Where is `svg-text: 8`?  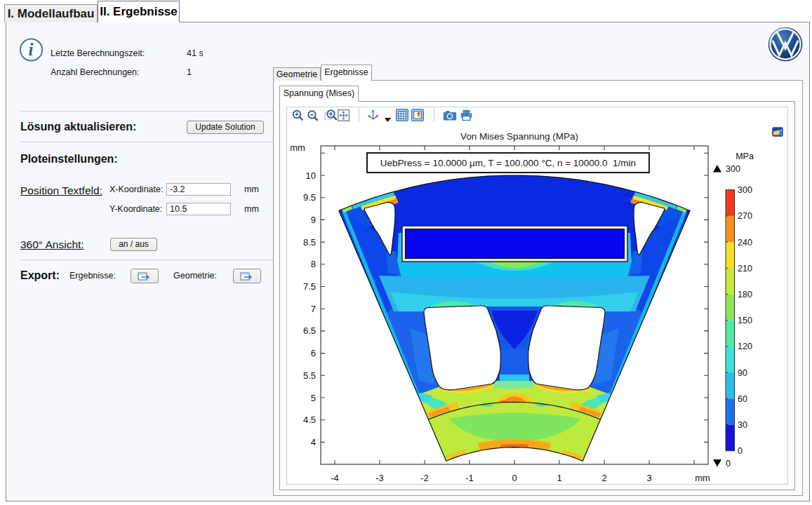
svg-text: 8 is located at coordinates (313, 264).